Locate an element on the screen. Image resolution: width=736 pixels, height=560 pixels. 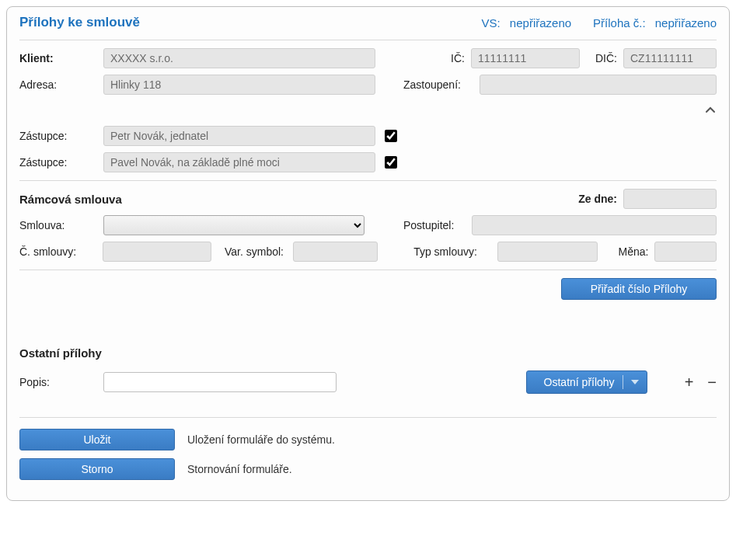
zastupce-row-2: Zástupce: Pavel Novák, na základě plné m… is located at coordinates (368, 162).